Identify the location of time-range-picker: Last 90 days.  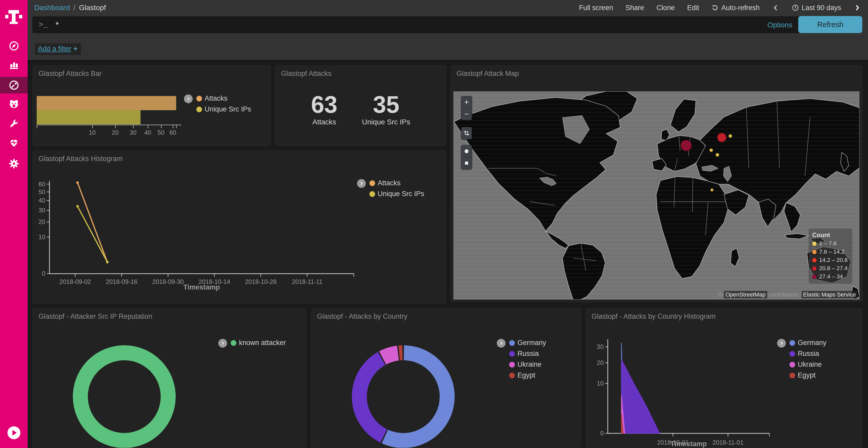
(816, 8).